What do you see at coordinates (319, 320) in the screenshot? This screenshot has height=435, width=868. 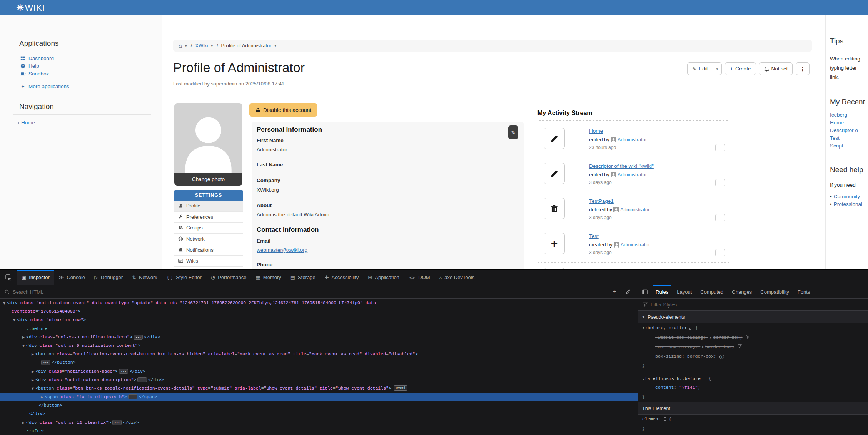 I see `markup-line: ▼<div class="clearfix row">` at bounding box center [319, 320].